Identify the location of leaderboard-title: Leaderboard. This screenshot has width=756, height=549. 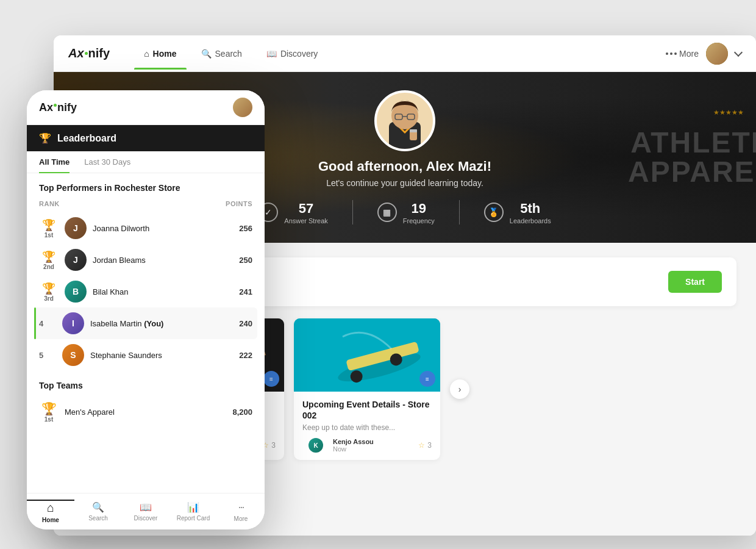
(87, 138).